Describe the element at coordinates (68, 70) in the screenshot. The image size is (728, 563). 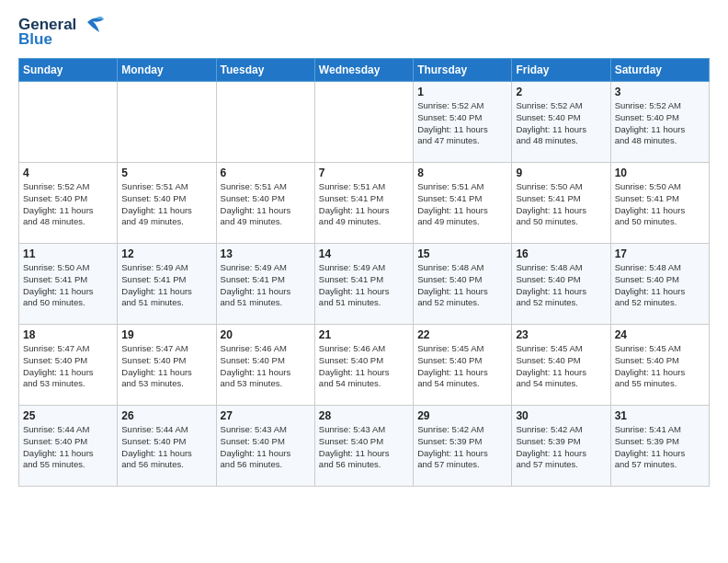
I see `day-header-sunday: Sunday` at that location.